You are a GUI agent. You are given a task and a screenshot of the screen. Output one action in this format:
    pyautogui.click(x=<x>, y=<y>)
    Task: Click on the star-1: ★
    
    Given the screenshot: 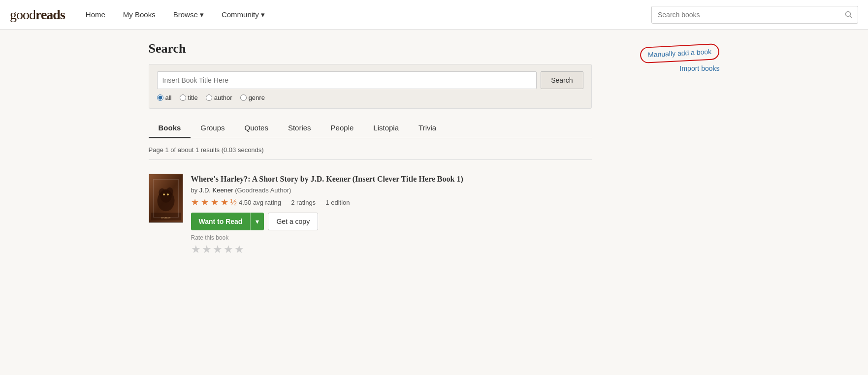 What is the action you would take?
    pyautogui.click(x=195, y=202)
    